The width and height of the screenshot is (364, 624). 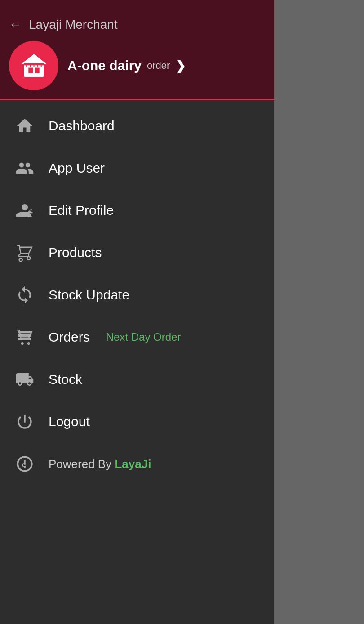 What do you see at coordinates (82, 126) in the screenshot?
I see `dashboard-label: Dashboard` at bounding box center [82, 126].